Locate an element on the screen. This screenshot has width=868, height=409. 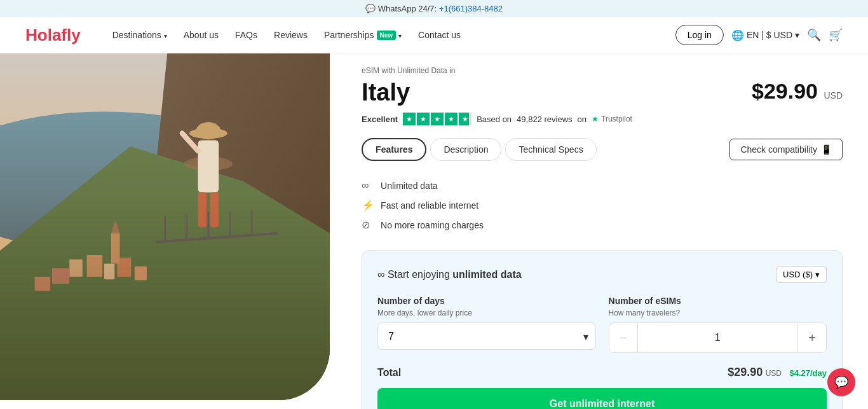
rating-label: Excellent is located at coordinates (380, 120).